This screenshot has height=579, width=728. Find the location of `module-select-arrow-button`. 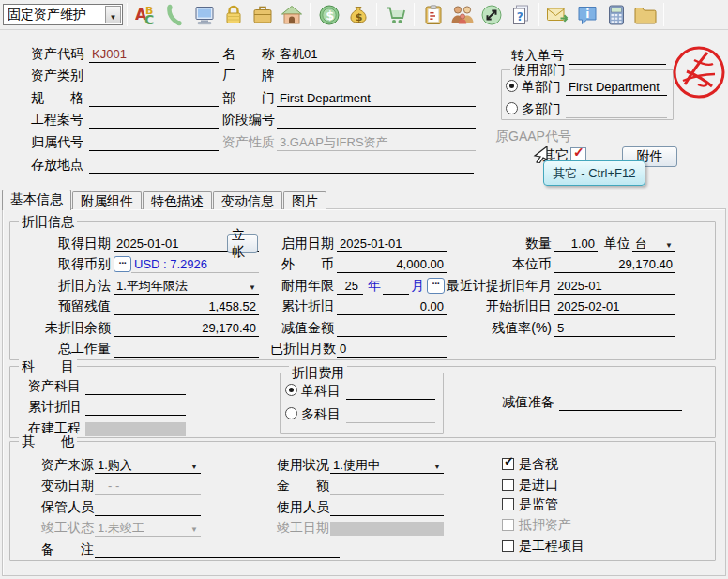

module-select-arrow-button is located at coordinates (113, 15).